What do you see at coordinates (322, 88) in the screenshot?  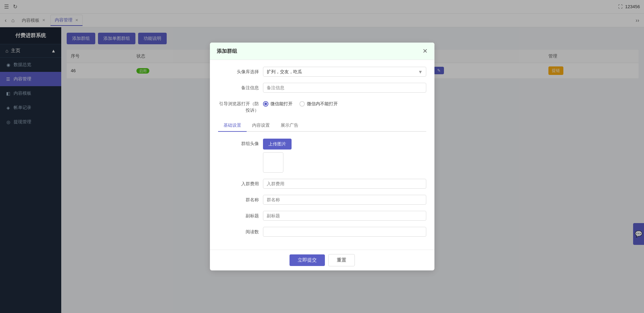 I see `note-row: 备注信息` at bounding box center [322, 88].